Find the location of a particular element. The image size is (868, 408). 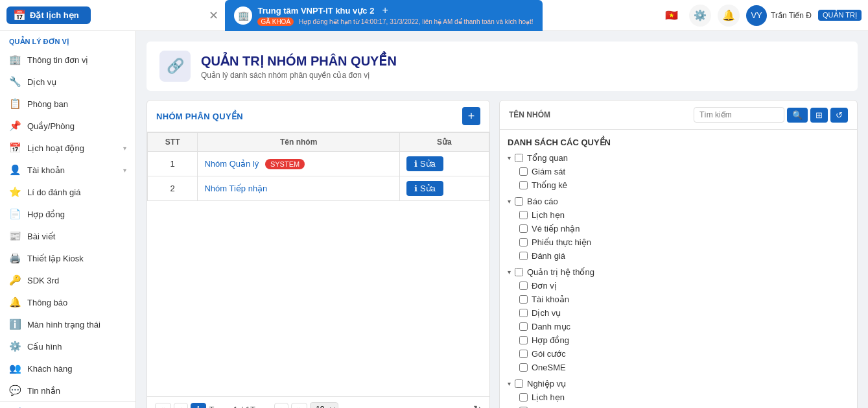

perm-checkbox-vetienhan is located at coordinates (524, 228).